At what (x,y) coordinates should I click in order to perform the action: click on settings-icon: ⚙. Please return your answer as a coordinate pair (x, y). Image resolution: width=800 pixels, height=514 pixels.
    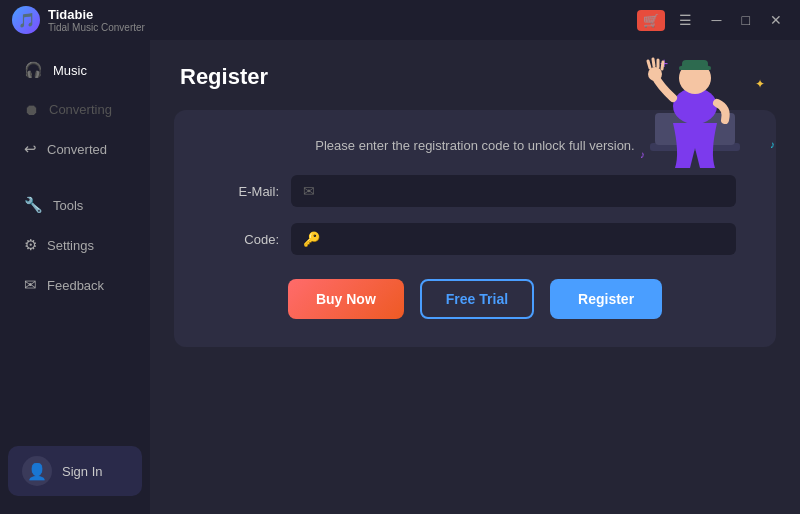
    Looking at the image, I should click on (30, 245).